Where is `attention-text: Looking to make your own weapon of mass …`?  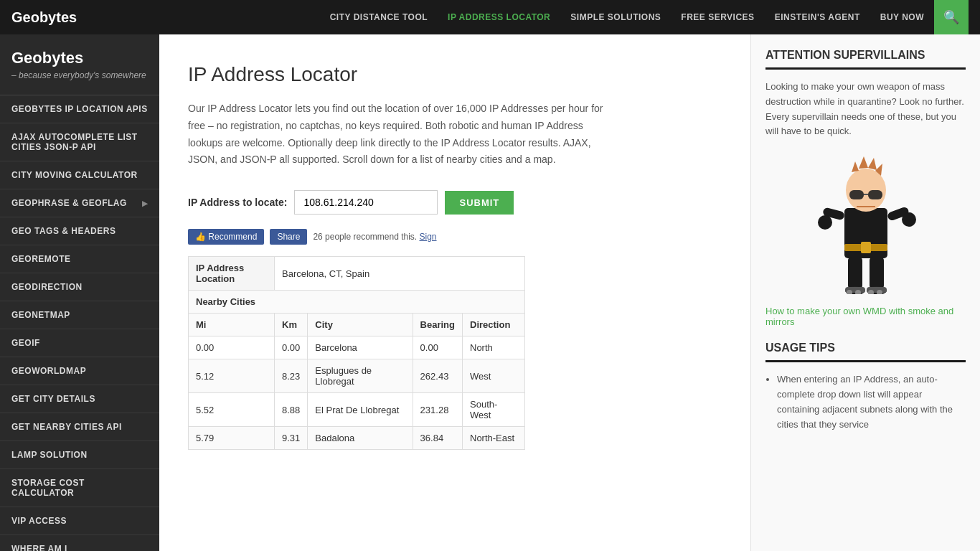 attention-text: Looking to make your own weapon of mass … is located at coordinates (865, 109).